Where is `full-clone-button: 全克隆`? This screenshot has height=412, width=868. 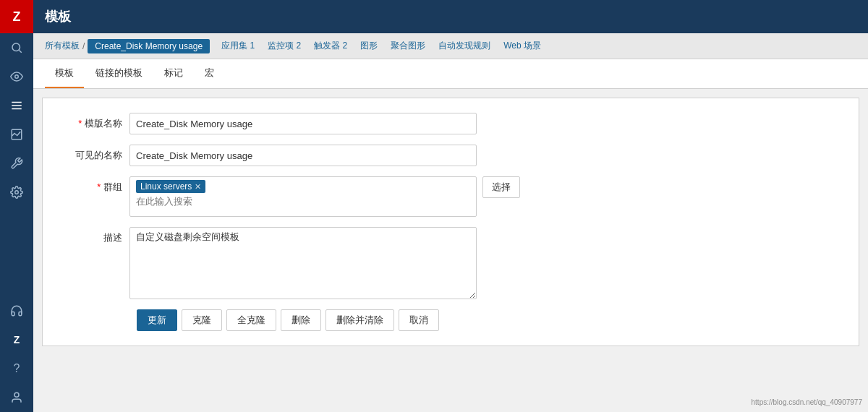
full-clone-button: 全克隆 is located at coordinates (252, 320).